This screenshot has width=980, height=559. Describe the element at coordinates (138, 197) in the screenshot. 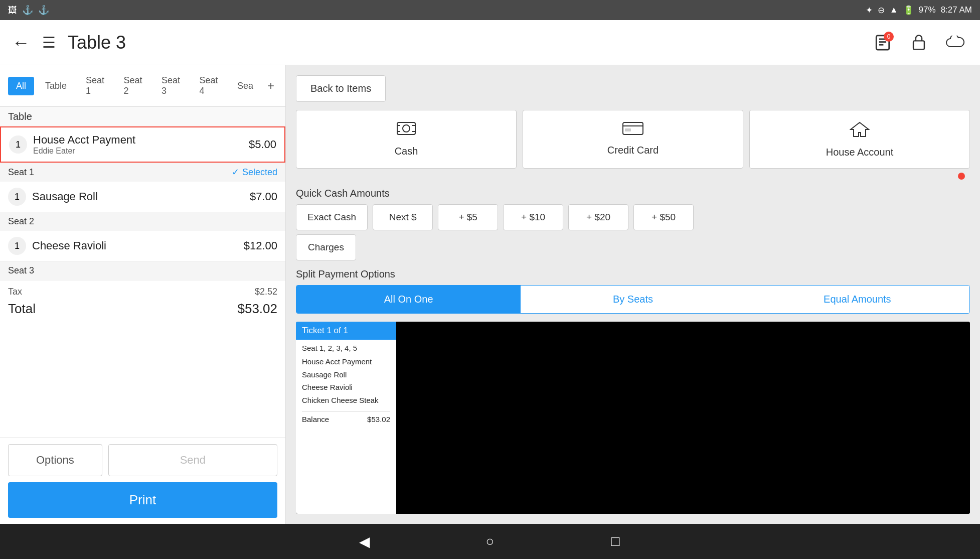

I see `item-name: Sausage Roll` at that location.